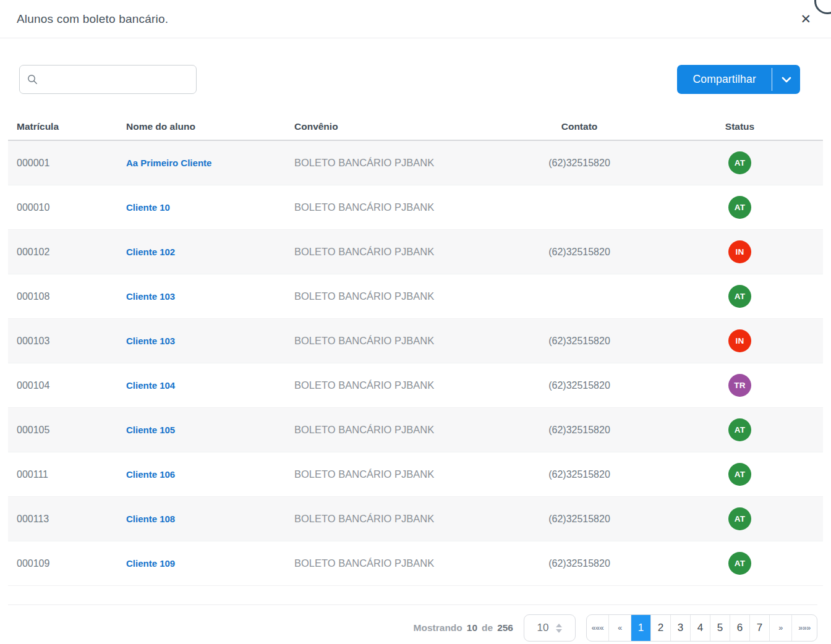 This screenshot has height=644, width=831. I want to click on total-count: 256, so click(505, 628).